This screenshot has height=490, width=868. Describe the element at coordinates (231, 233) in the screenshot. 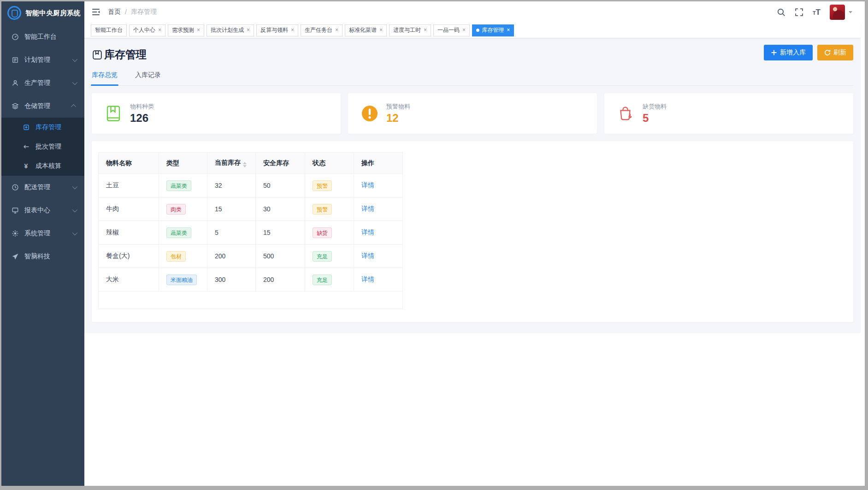

I see `current-stock-cell: 5` at that location.